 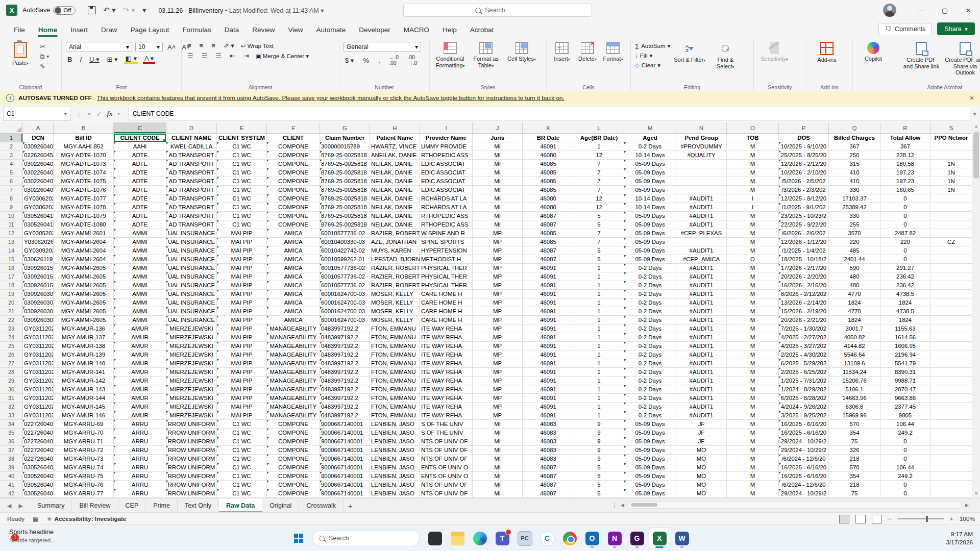 I want to click on cell-F41: COMPONE, so click(x=293, y=485).